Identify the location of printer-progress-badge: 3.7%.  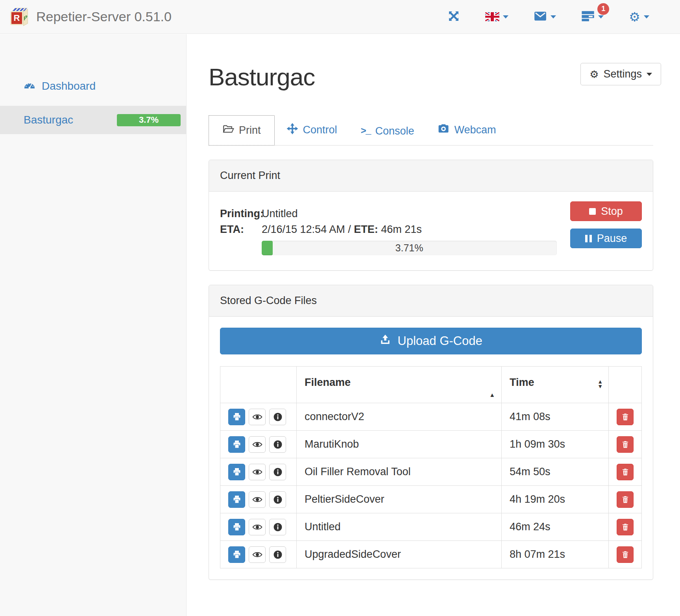
(149, 120).